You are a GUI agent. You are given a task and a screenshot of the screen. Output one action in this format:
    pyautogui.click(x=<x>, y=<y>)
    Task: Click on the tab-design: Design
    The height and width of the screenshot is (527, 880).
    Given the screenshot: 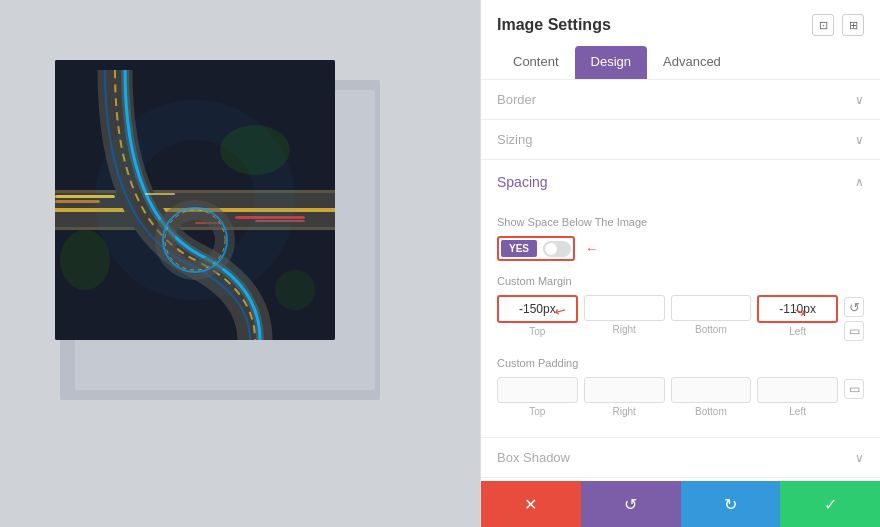 What is the action you would take?
    pyautogui.click(x=611, y=62)
    